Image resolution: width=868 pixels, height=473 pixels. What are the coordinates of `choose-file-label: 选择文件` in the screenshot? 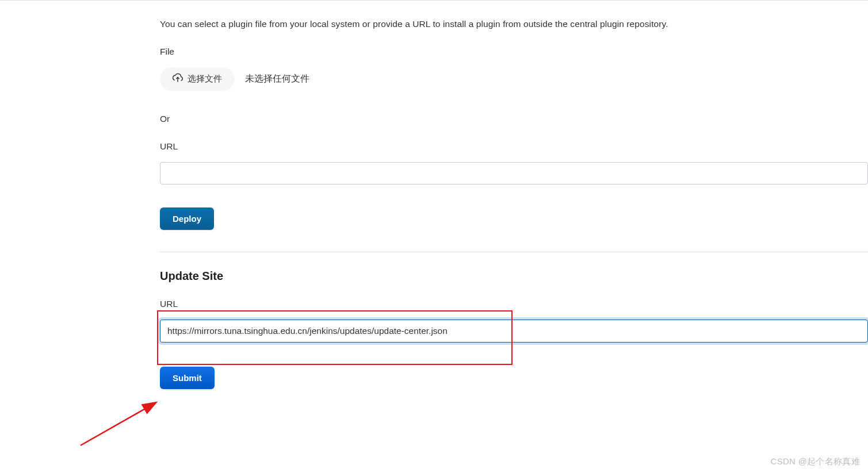 It's located at (205, 79).